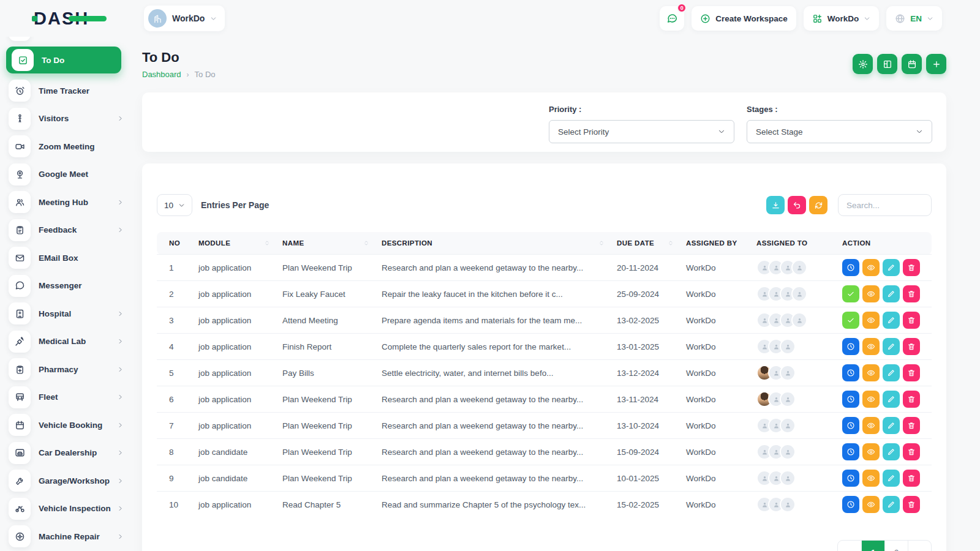 The height and width of the screenshot is (551, 980). I want to click on search-input, so click(884, 205).